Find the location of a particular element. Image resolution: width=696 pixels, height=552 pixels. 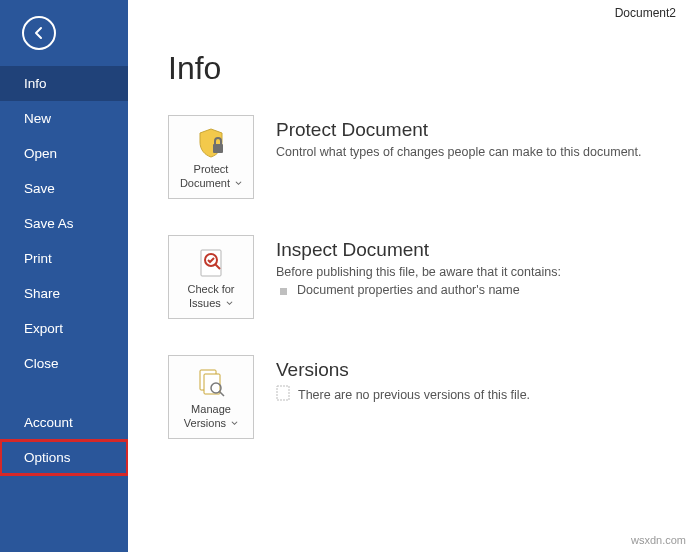

page-title: Info is located at coordinates (432, 68).